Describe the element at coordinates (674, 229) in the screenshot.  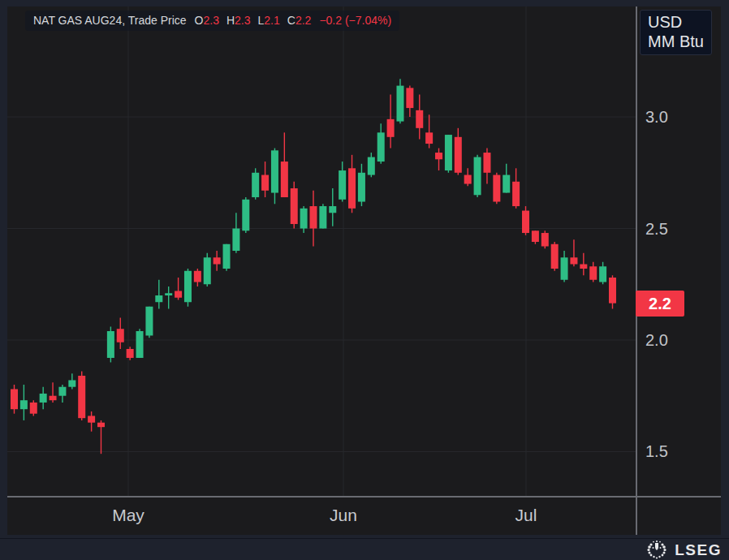
I see `price-tick-2.5: 2.5` at that location.